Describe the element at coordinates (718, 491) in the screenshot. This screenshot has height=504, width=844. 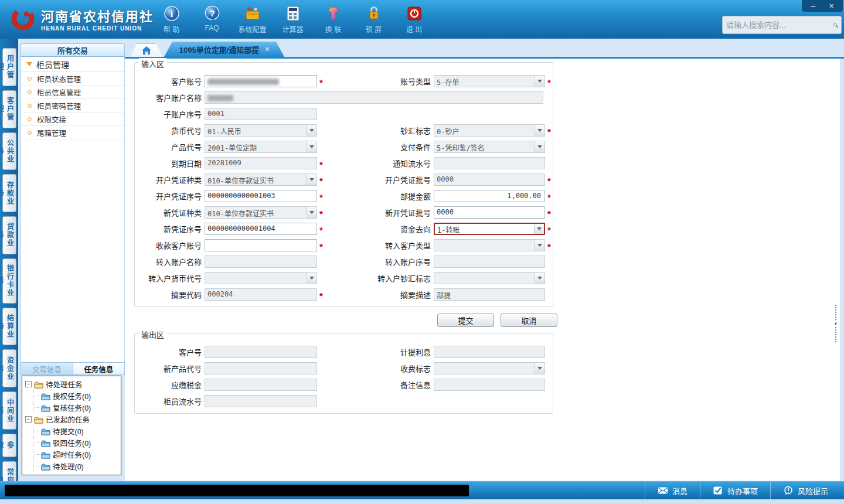
I see `todo-icon` at that location.